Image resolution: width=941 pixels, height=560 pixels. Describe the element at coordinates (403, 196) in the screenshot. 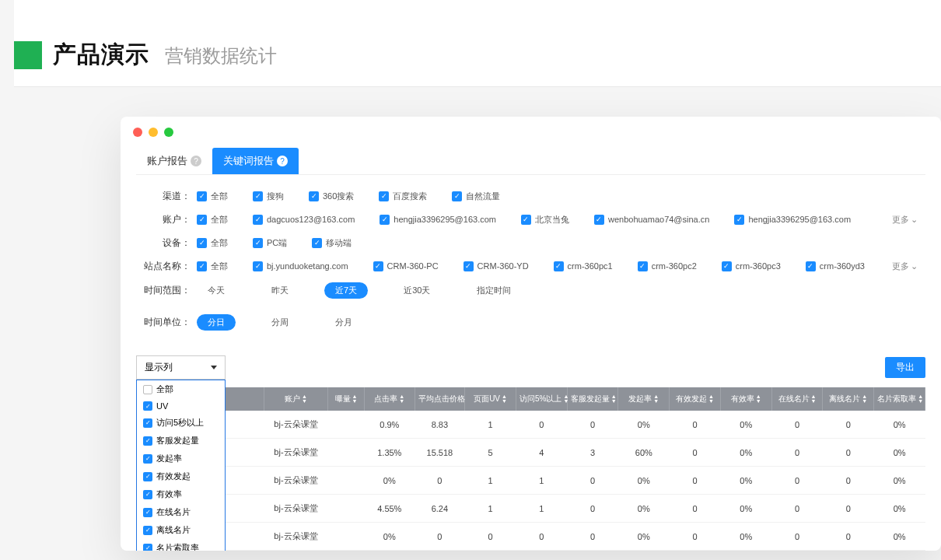

I see `filter-option: 百度搜索` at that location.